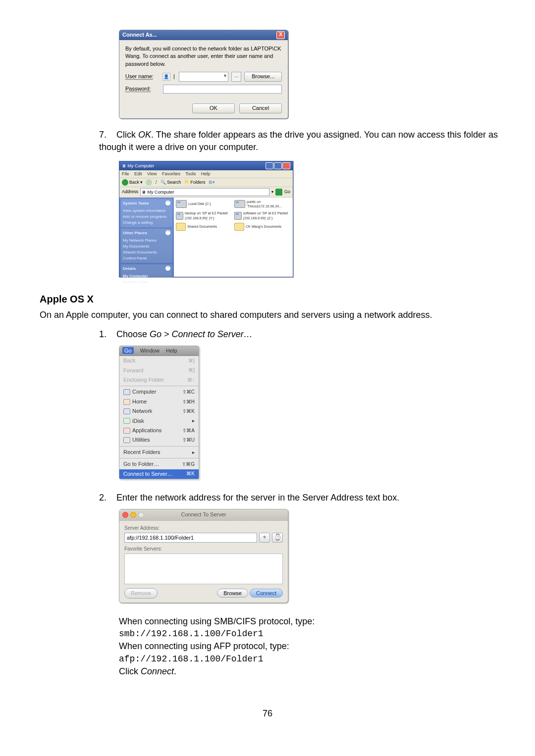 The height and width of the screenshot is (756, 535). Describe the element at coordinates (275, 299) in the screenshot. I see `apple-osx-heading: Apple OS X` at that location.